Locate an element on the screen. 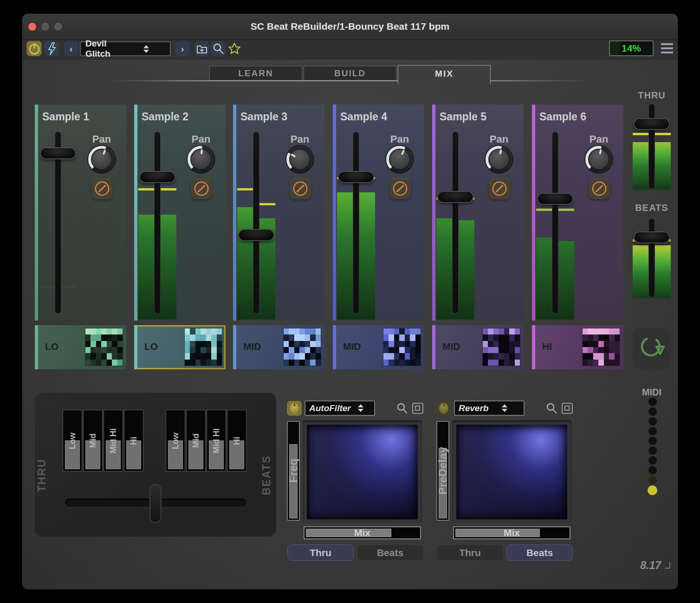 The width and height of the screenshot is (700, 603). power-icon is located at coordinates (34, 49).